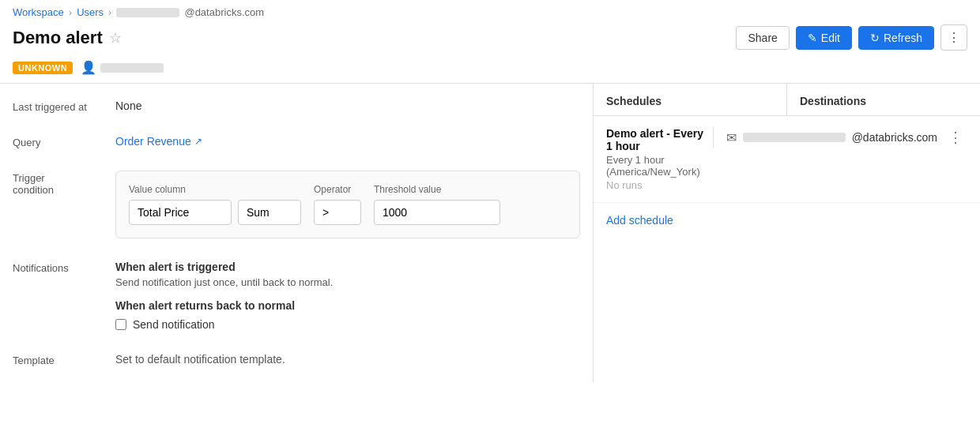  Describe the element at coordinates (831, 38) in the screenshot. I see `edit-label: Edit` at that location.